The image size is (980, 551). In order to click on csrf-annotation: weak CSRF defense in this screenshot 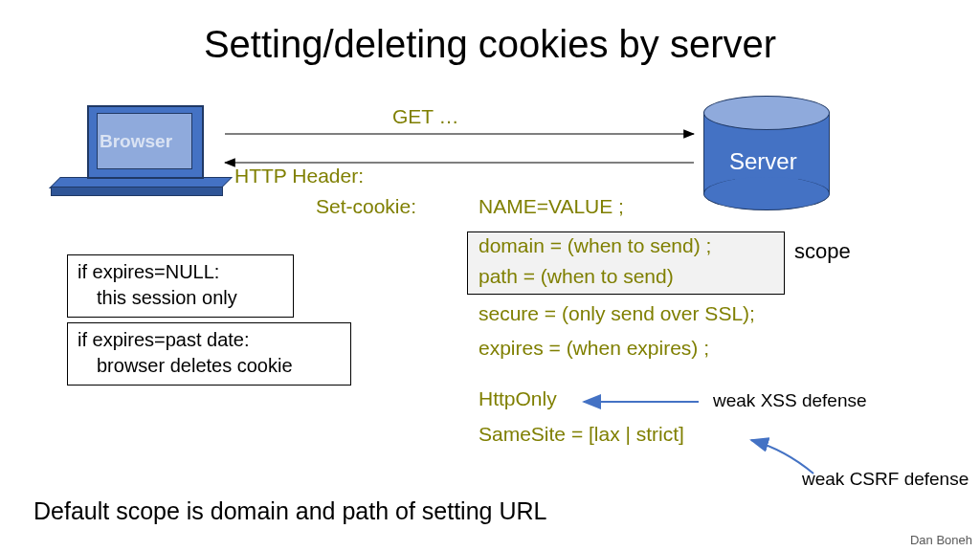, I will do `click(885, 479)`.